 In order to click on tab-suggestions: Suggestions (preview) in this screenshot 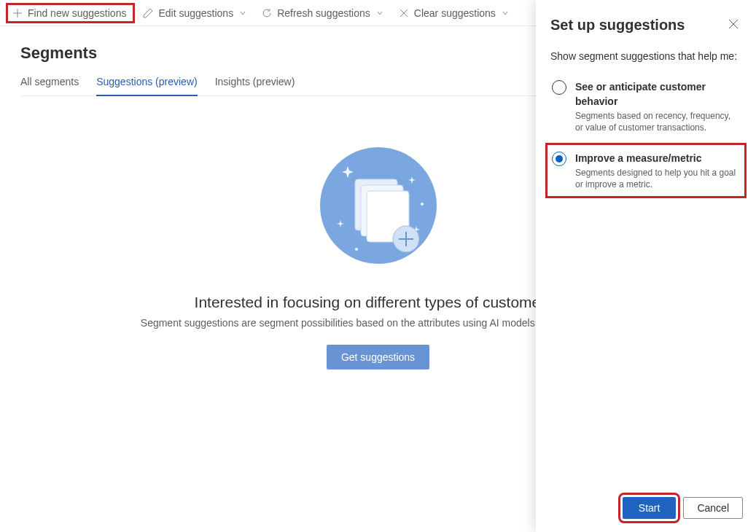, I will do `click(147, 86)`.